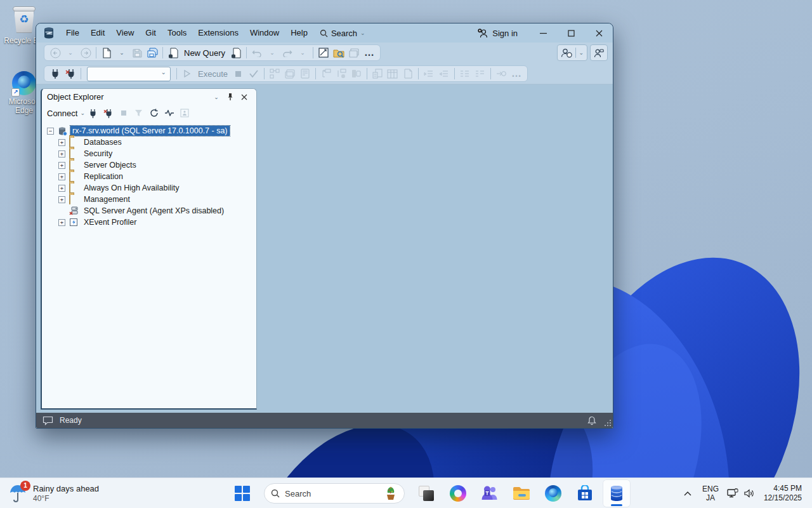 The width and height of the screenshot is (812, 508). I want to click on search-icon, so click(275, 493).